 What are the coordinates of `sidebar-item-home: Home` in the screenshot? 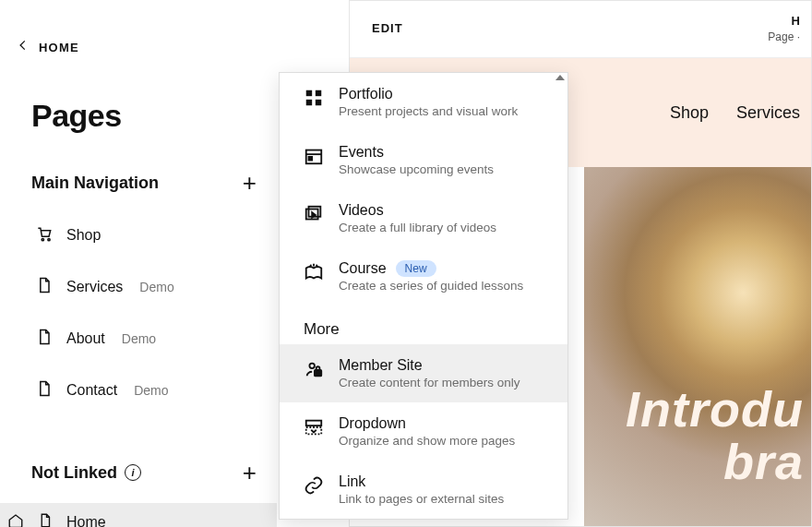 It's located at (138, 515).